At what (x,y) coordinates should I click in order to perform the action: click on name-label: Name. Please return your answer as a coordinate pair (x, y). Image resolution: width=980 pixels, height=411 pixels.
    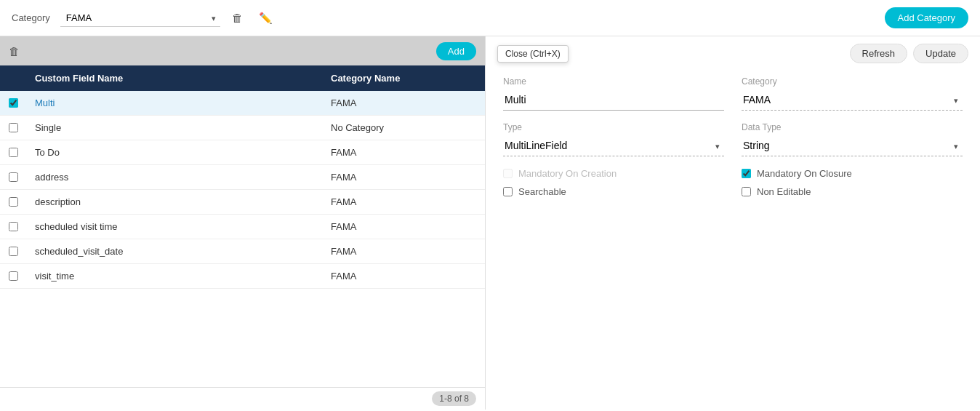
    Looking at the image, I should click on (614, 81).